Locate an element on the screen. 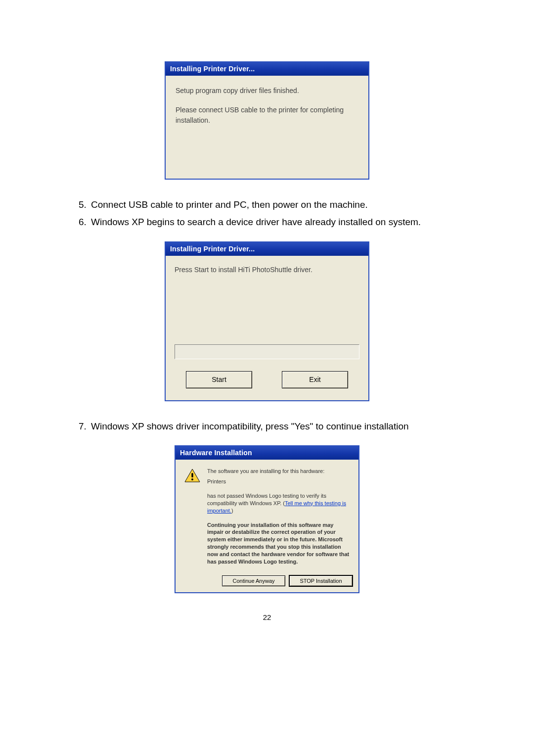  instruction-list-cont: Windows XP shows driver incompatibility,… is located at coordinates (267, 426).